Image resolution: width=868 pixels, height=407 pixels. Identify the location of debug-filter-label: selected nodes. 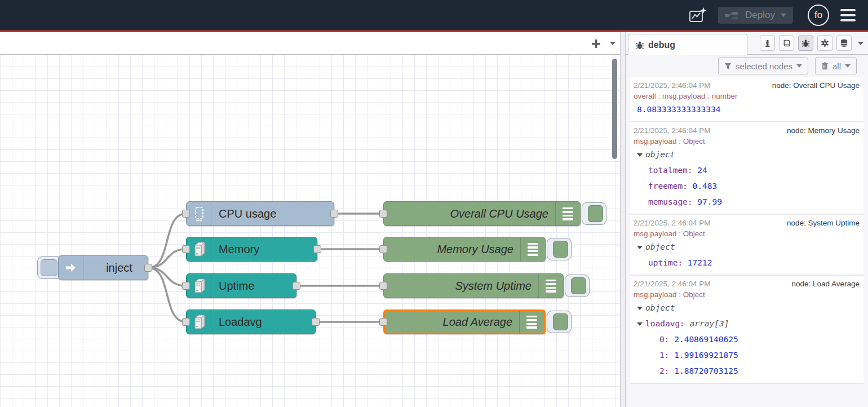
(764, 67).